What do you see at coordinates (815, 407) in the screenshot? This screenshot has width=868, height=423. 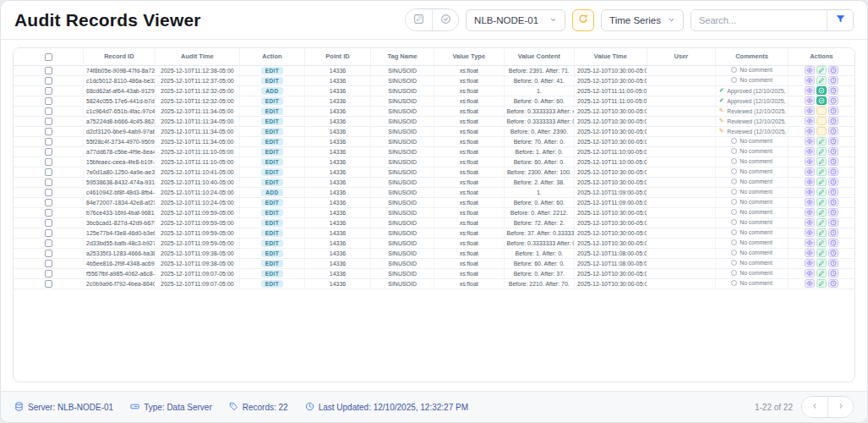 I see `prev-page-button` at bounding box center [815, 407].